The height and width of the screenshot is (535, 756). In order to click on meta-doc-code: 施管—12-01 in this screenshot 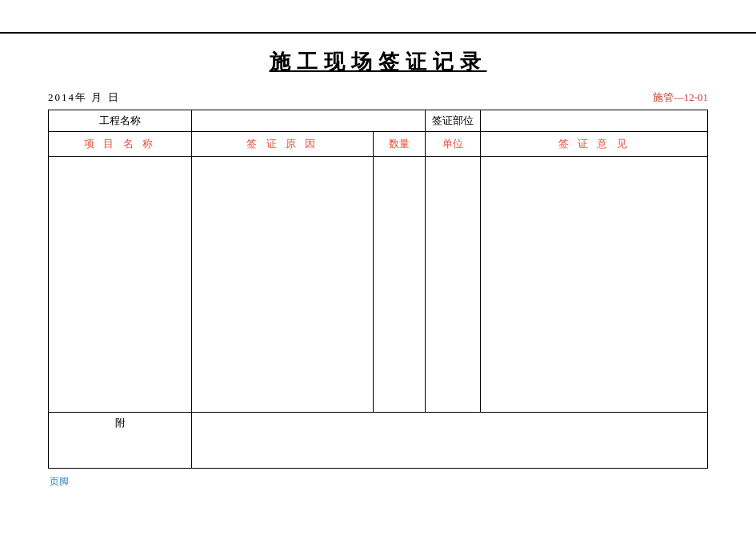, I will do `click(680, 98)`.